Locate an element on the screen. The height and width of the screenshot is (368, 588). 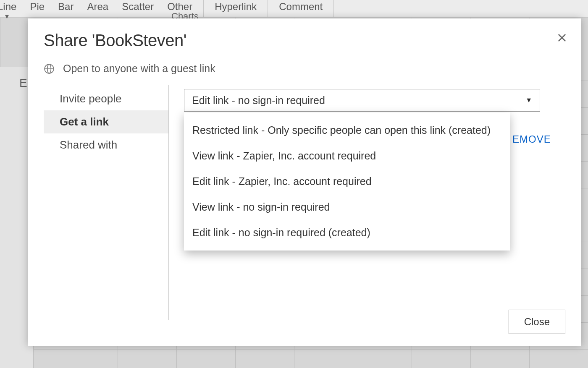
ribbon-item-scatter: Scatter is located at coordinates (138, 6).